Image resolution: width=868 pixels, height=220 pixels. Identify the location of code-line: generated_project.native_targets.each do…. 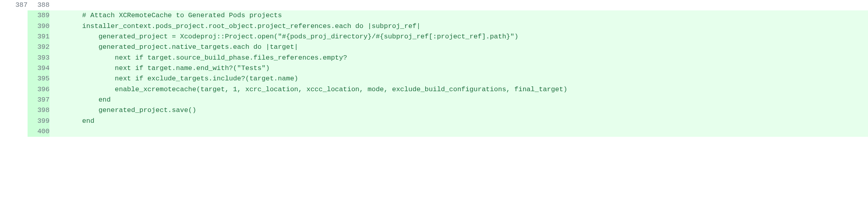
(459, 47).